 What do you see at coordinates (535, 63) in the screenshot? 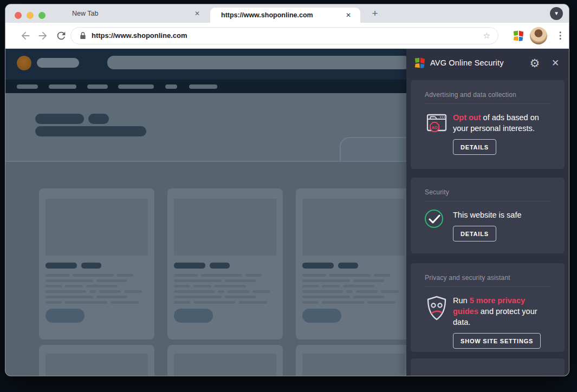
I see `gear-icon: ⚙` at bounding box center [535, 63].